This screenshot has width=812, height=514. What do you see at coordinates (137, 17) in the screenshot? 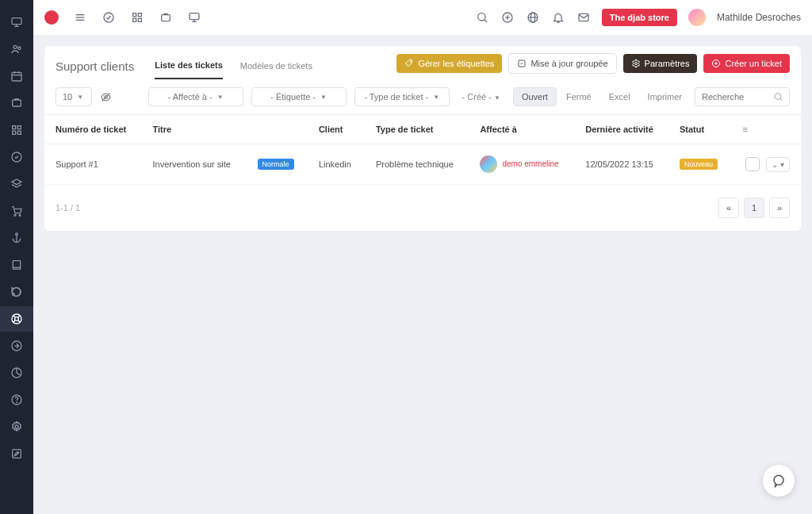
I see `grid-icon` at bounding box center [137, 17].